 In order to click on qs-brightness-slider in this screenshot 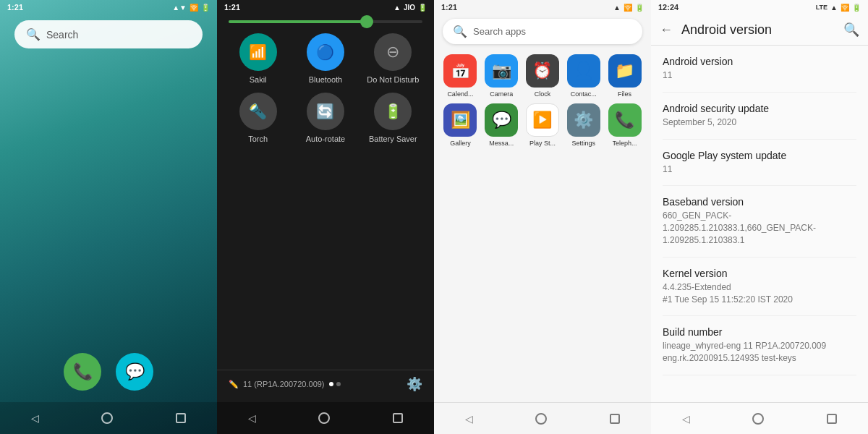, I will do `click(326, 22)`.